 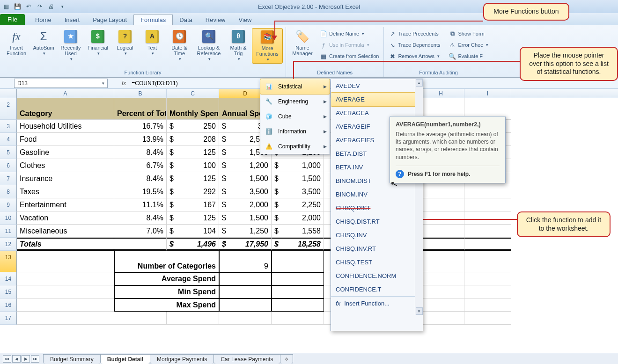 I want to click on recently-used-button: ★ Recently Used, so click(x=71, y=46).